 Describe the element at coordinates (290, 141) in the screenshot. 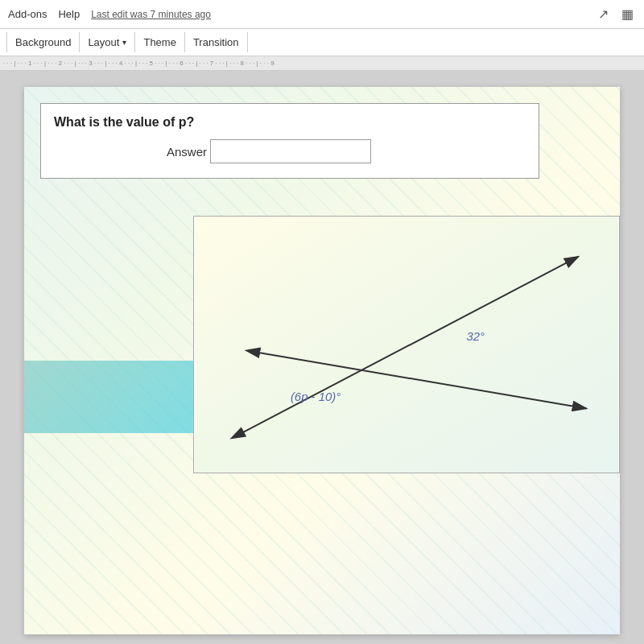

I see `question-box: What is the value of p? Answer` at that location.